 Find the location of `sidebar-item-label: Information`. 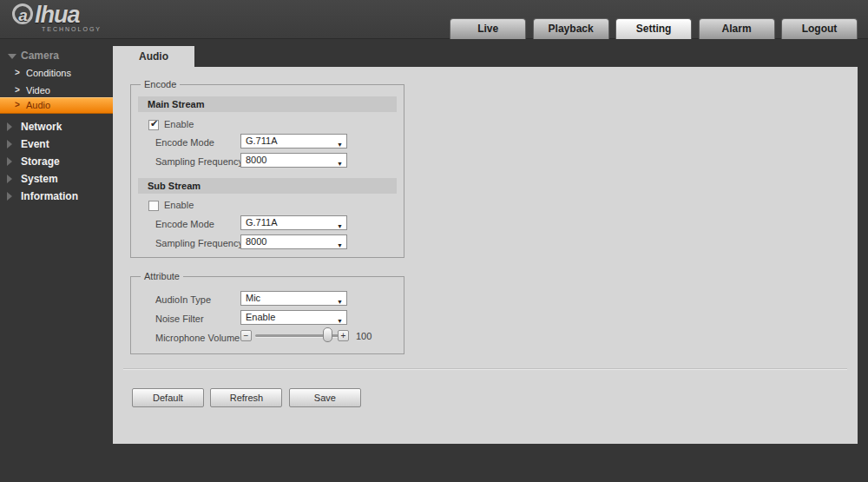

sidebar-item-label: Information is located at coordinates (49, 196).